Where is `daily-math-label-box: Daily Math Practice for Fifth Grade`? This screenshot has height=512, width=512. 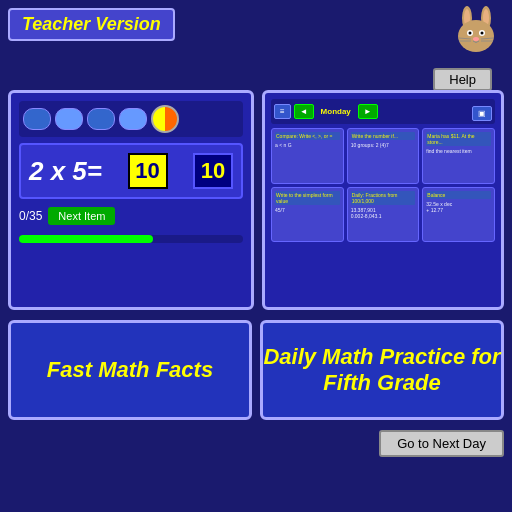 daily-math-label-box: Daily Math Practice for Fifth Grade is located at coordinates (382, 370).